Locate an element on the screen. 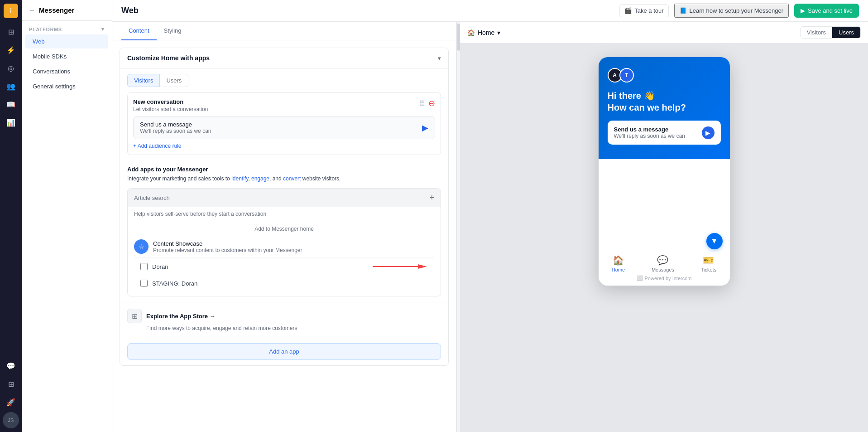 The height and width of the screenshot is (432, 868). phone-nav-messages-icon: 💬 is located at coordinates (663, 260).